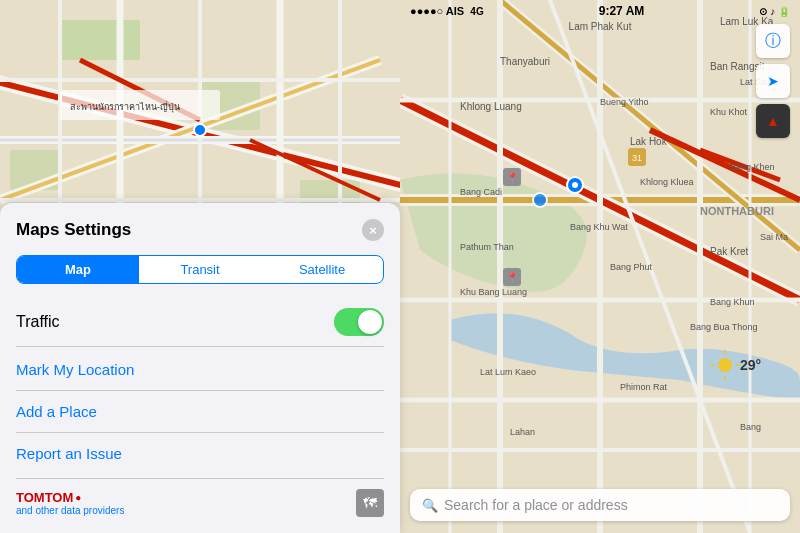  What do you see at coordinates (200, 322) in the screenshot?
I see `traffic-row: Traffic` at bounding box center [200, 322].